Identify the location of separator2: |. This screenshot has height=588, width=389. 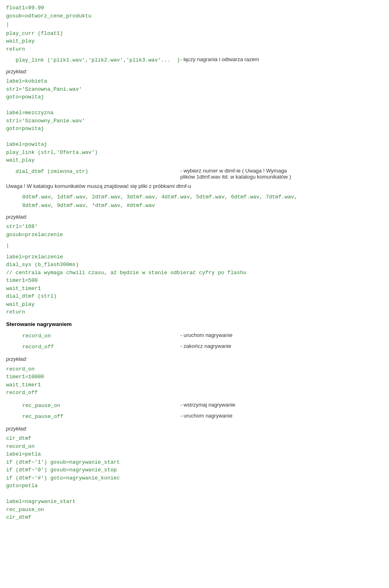
(194, 246).